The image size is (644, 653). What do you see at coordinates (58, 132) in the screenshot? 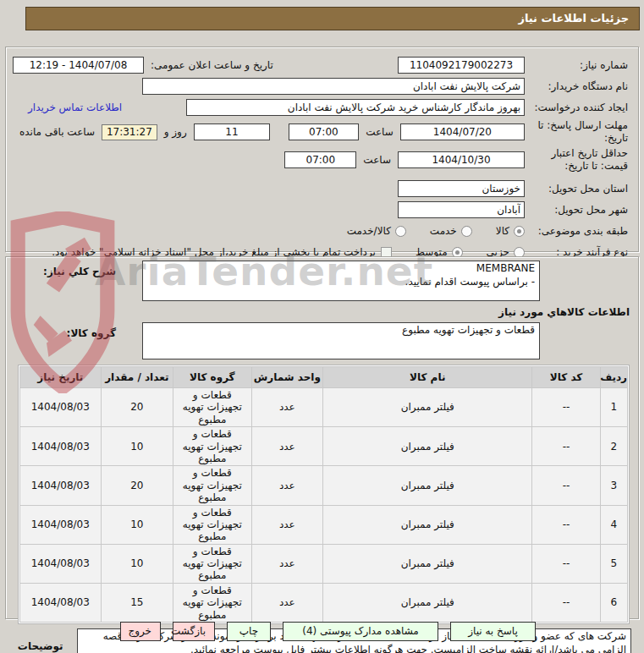
I see `hours-remaining-label: ساعت باقی مانده` at bounding box center [58, 132].